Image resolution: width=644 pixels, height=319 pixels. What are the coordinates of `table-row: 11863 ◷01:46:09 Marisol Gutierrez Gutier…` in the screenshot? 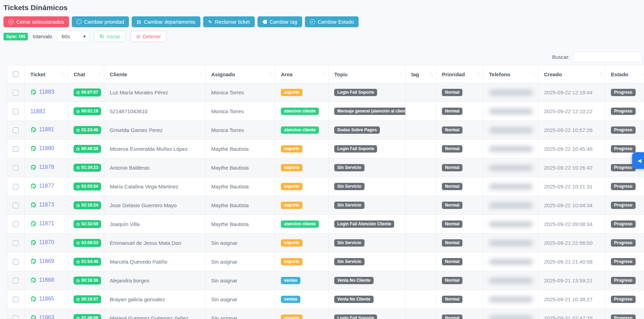 It's located at (325, 314).